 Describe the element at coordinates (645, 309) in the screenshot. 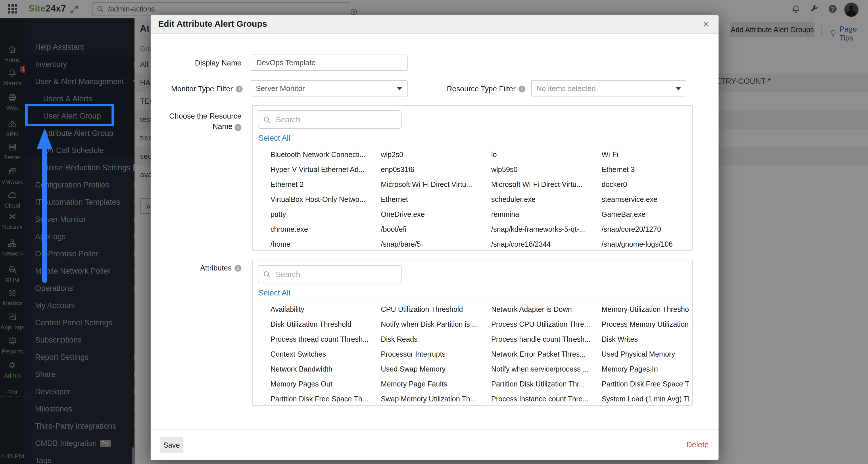

I see `attribute-item: Memory Utilization Threshold` at that location.